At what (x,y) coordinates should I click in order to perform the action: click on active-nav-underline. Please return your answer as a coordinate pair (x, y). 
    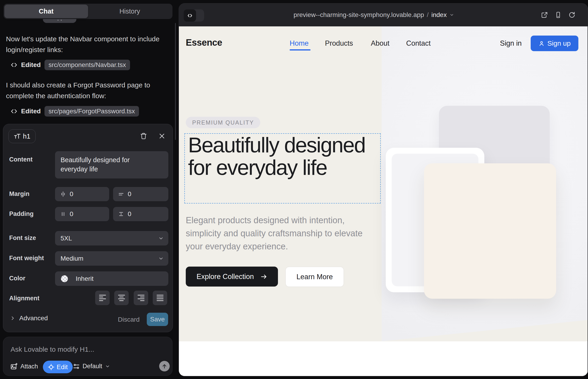
    Looking at the image, I should click on (300, 50).